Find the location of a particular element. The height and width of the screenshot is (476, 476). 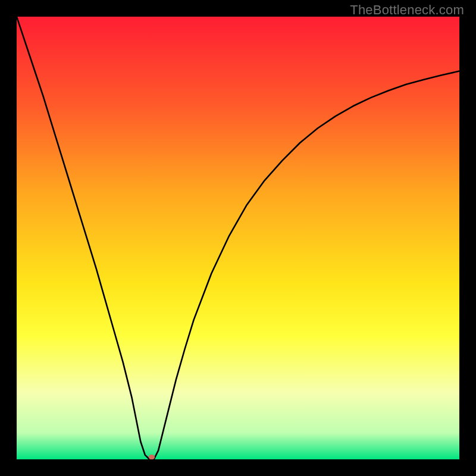

watermark-text: TheBottleneck.com is located at coordinates (407, 10).